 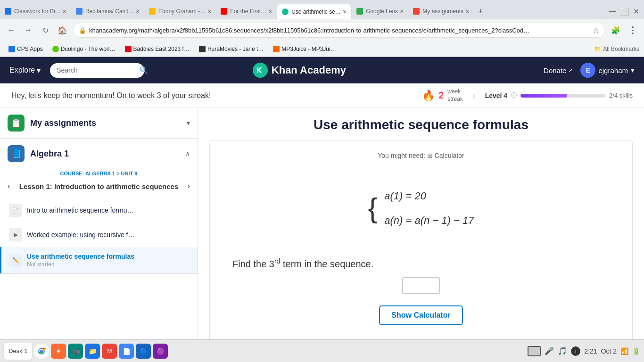 I want to click on algebra-icon: 📘, so click(x=16, y=154).